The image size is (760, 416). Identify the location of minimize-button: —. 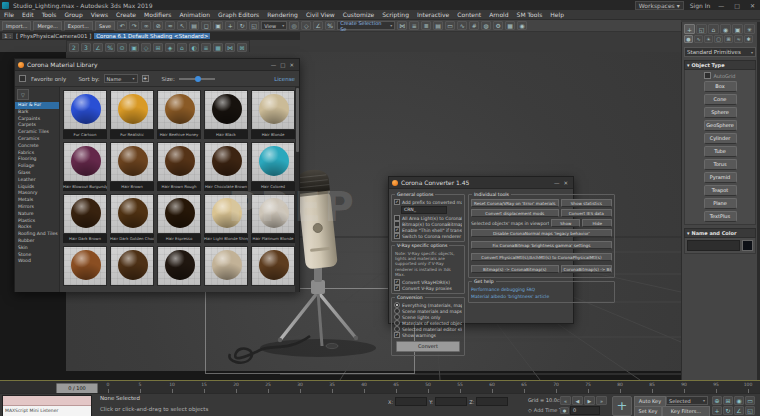
(721, 6).